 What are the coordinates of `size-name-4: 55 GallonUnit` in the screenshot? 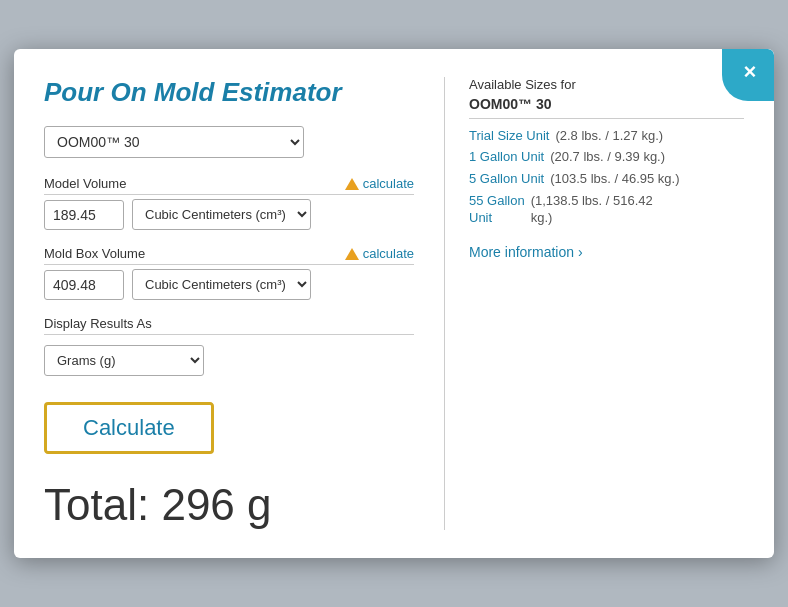 It's located at (497, 210).